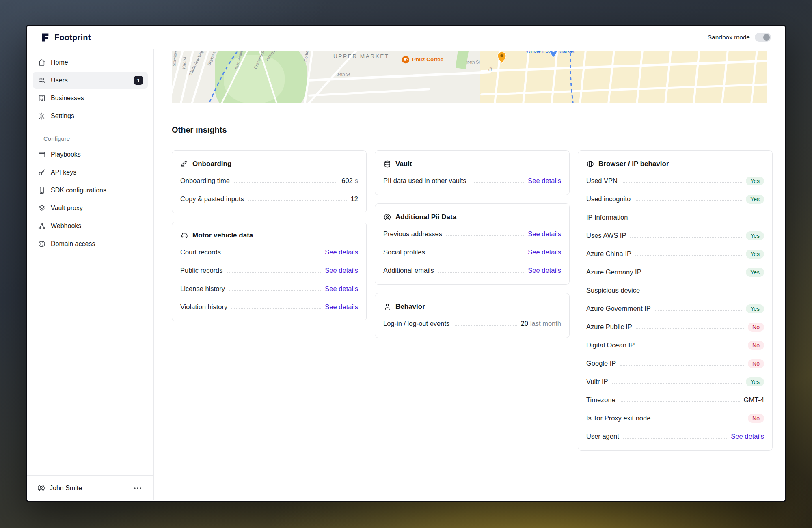 Image resolution: width=812 pixels, height=528 pixels. I want to click on row-value: 12, so click(354, 199).